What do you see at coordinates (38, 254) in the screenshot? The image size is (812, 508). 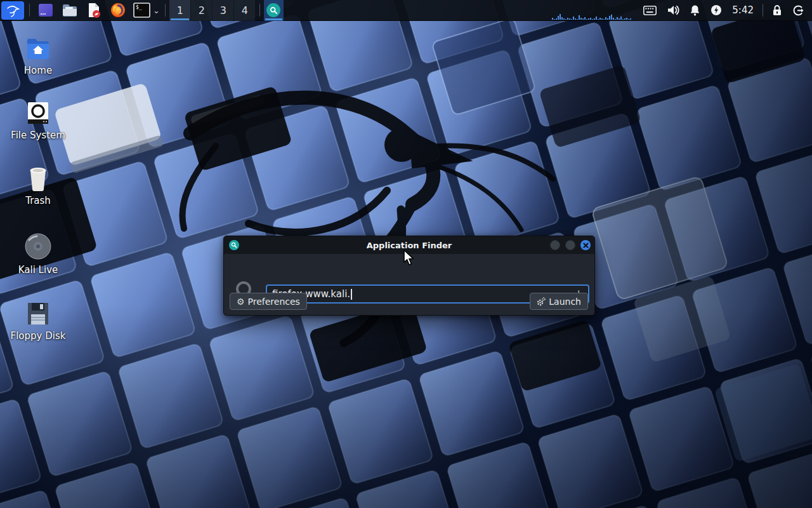 I see `desktop-icon-kali-live: Kali Live` at bounding box center [38, 254].